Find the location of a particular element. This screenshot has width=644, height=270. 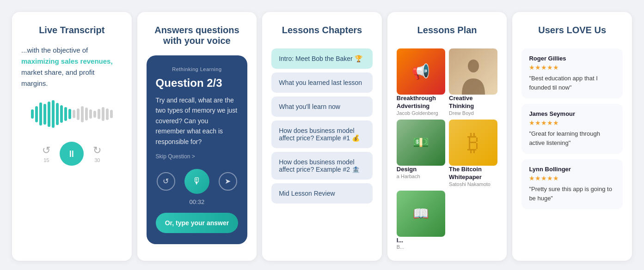

books-grid: 📢 Breakthrough Advertising Jacob Goldenb… is located at coordinates (448, 149).